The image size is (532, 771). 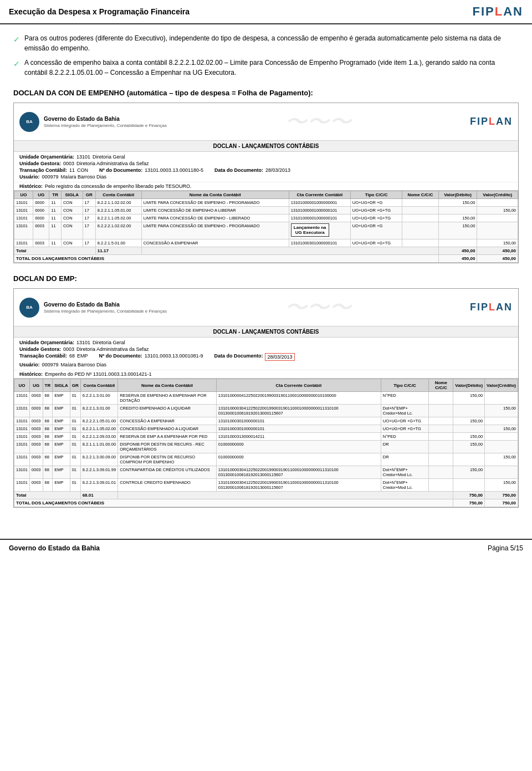 I want to click on emp-docnum-value: 13101.0003.13.0001081-9, so click(x=174, y=357).